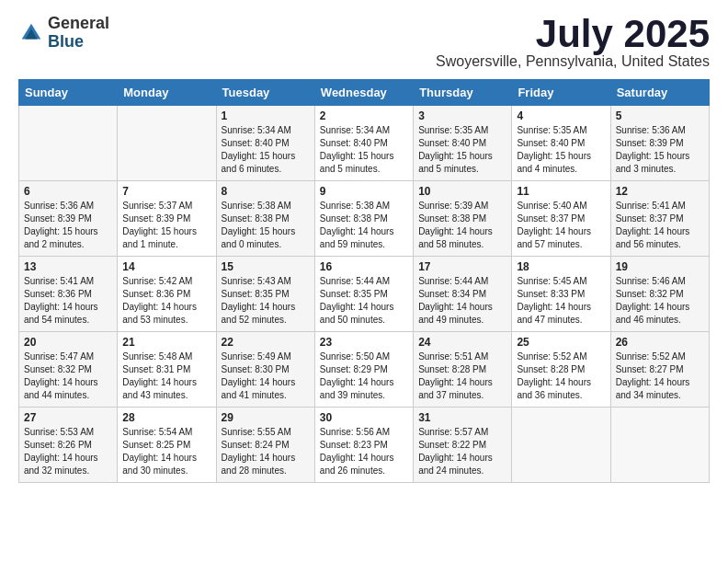 The width and height of the screenshot is (728, 563). What do you see at coordinates (68, 267) in the screenshot?
I see `day-number: 13` at bounding box center [68, 267].